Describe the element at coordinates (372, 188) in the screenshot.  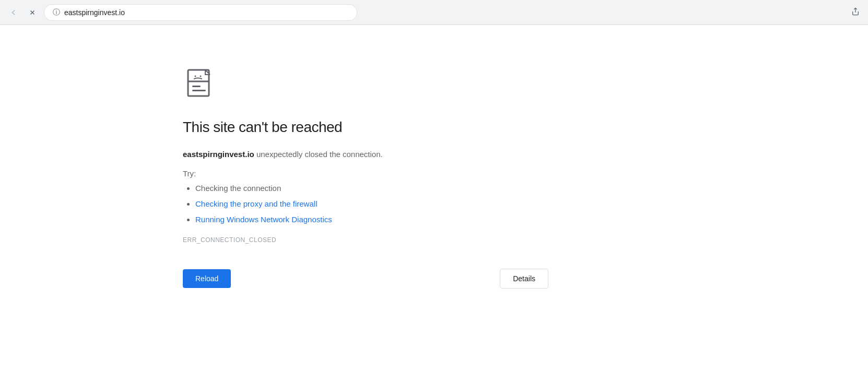
I see `suggestion-1: Checking the connection` at that location.